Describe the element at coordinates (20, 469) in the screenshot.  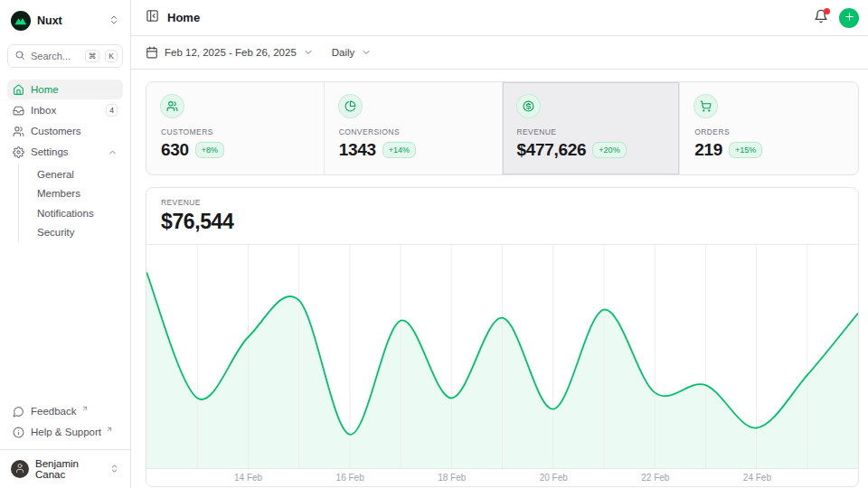
I see `avatar` at that location.